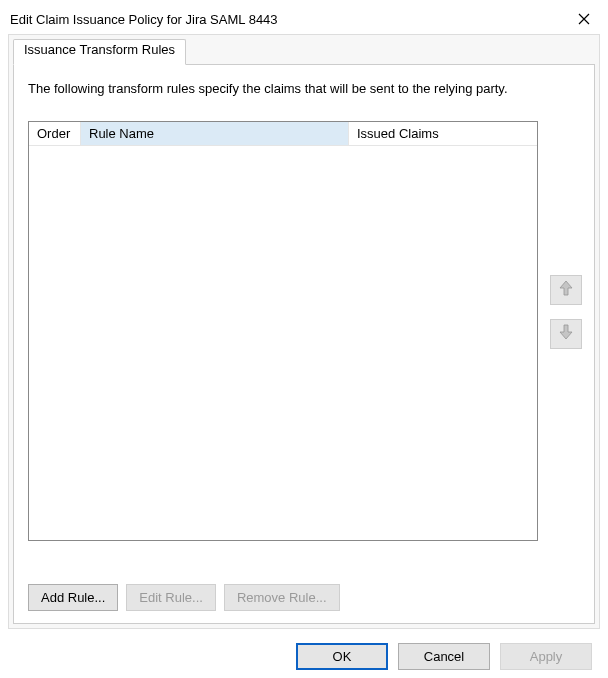 This screenshot has height=678, width=608. I want to click on move-up-button, so click(566, 290).